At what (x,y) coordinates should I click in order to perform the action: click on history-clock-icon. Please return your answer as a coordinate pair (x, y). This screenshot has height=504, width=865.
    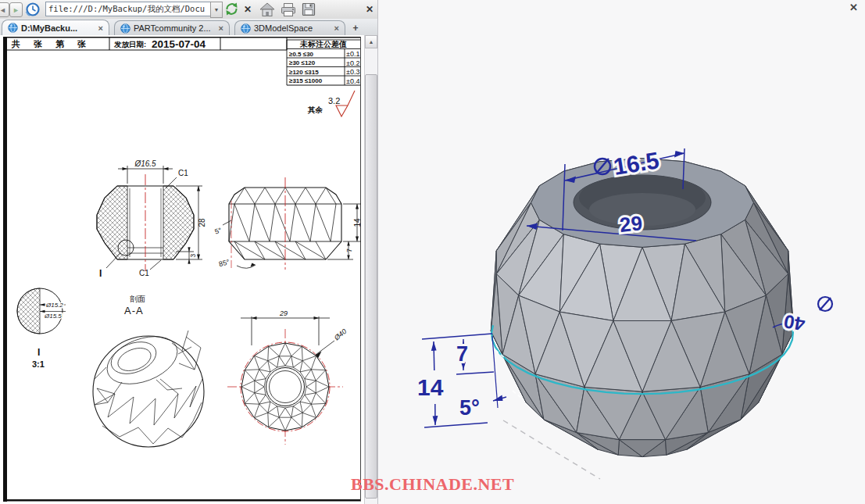
    Looking at the image, I should click on (33, 9).